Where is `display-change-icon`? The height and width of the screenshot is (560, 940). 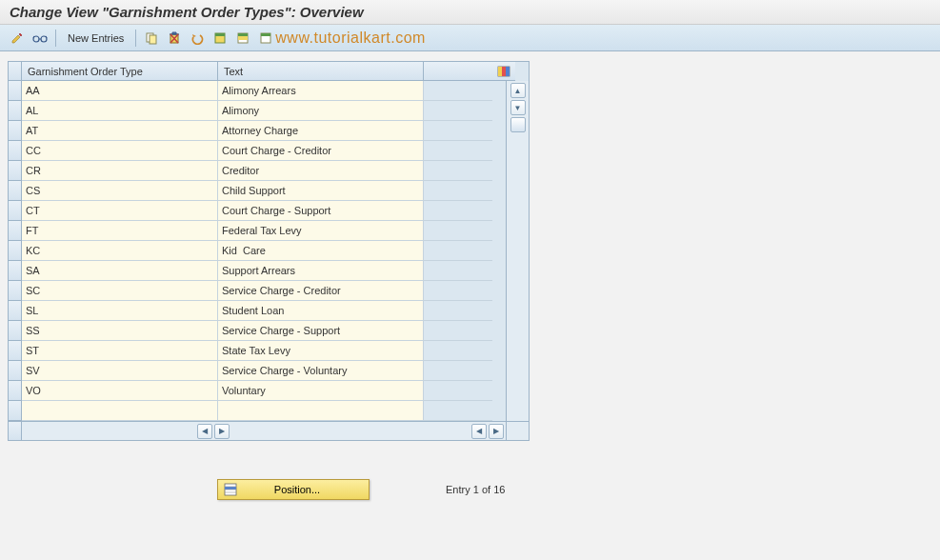 display-change-icon is located at coordinates (17, 38).